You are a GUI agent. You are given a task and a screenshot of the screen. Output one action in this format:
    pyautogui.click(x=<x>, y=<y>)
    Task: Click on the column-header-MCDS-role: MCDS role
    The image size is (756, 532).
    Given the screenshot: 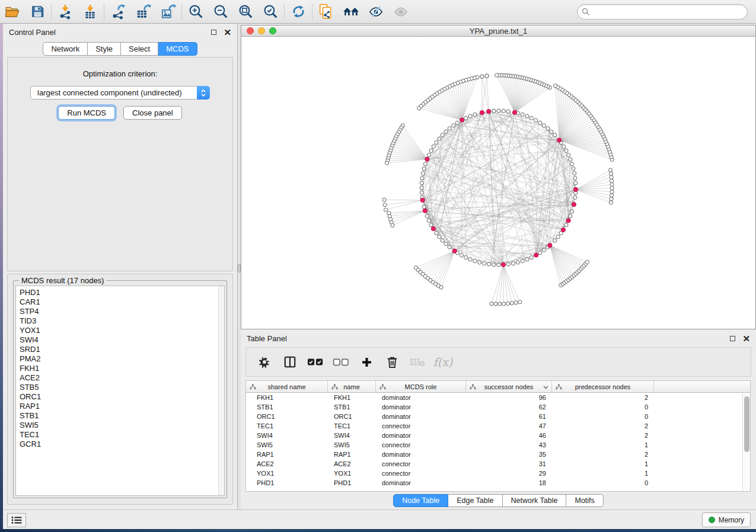 What is the action you would take?
    pyautogui.click(x=421, y=386)
    